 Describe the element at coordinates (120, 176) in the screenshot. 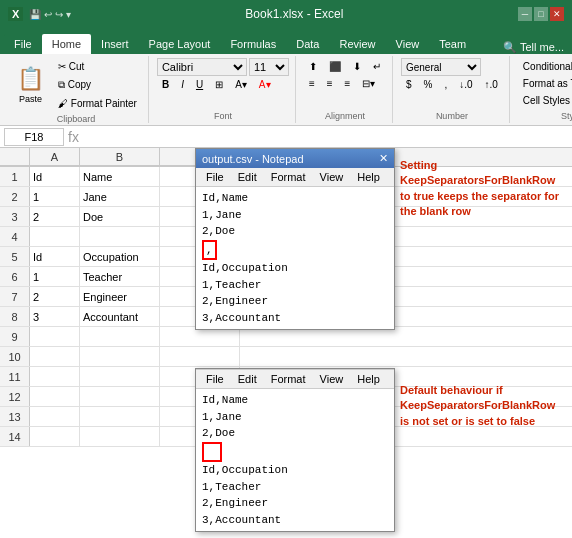

I see `cell-b1: Name` at that location.